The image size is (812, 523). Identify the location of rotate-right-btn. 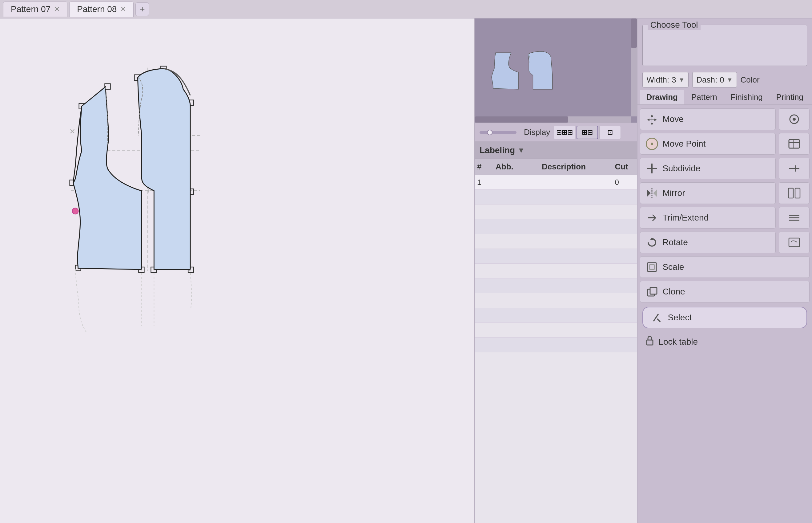
(794, 242).